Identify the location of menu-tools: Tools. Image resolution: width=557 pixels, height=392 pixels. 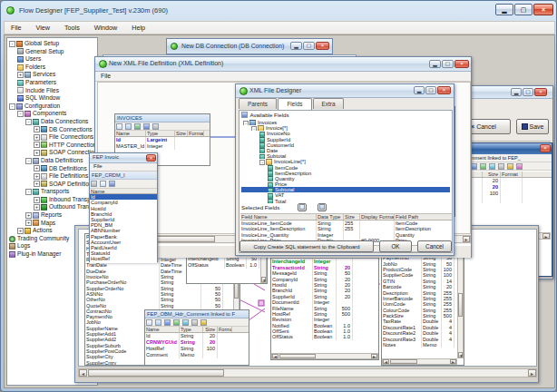
(73, 27).